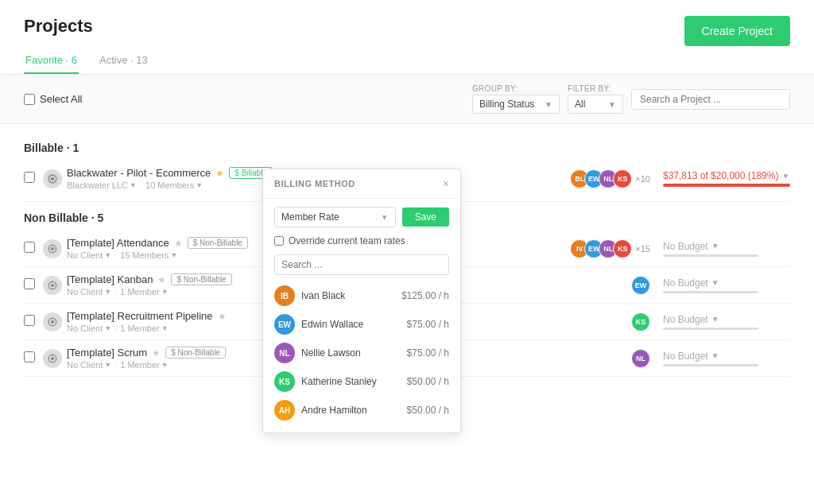  I want to click on budget-bar-fill, so click(727, 185).